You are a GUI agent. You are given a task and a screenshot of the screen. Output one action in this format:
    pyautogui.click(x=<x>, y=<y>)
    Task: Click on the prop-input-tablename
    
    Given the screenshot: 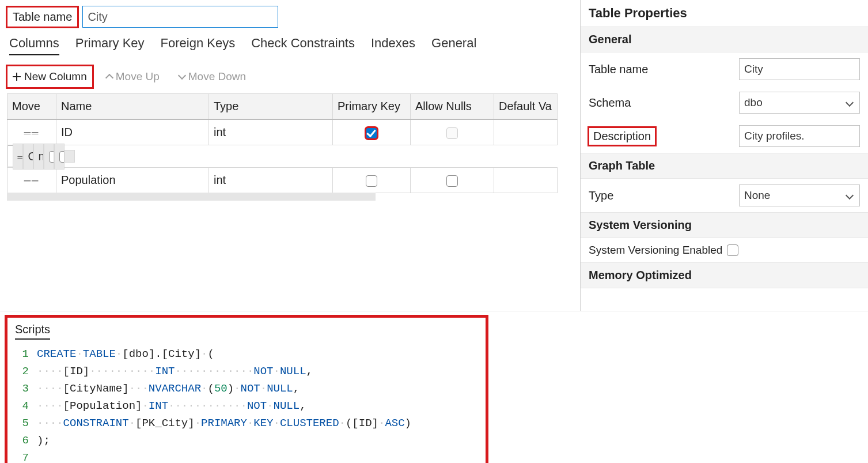 What is the action you would take?
    pyautogui.click(x=799, y=69)
    